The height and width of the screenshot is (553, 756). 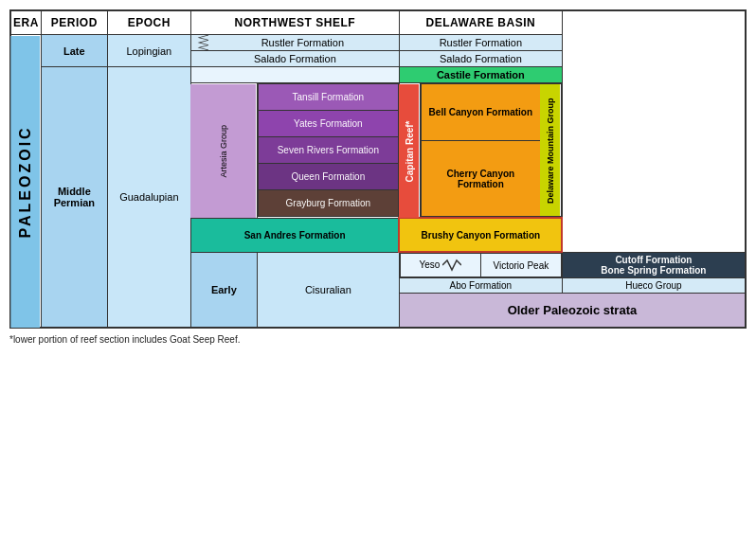 What do you see at coordinates (328, 124) in the screenshot?
I see `yates-formation: Yates Formation` at bounding box center [328, 124].